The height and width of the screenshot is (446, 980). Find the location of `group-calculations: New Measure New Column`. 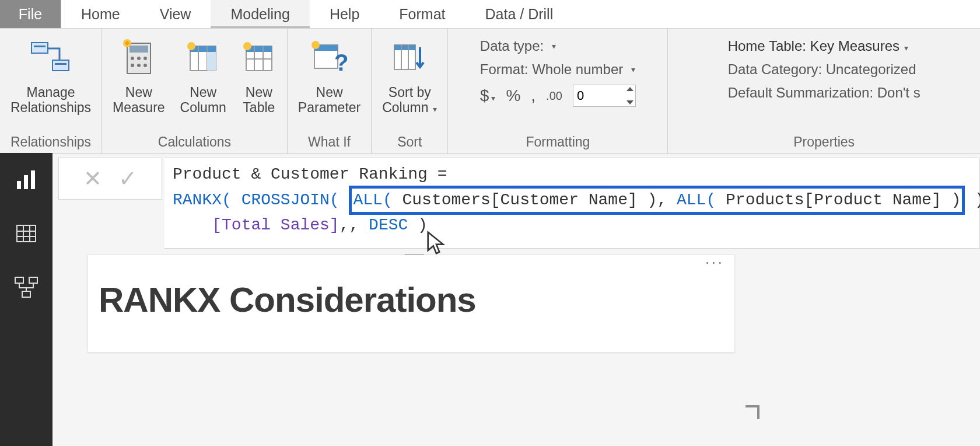

group-calculations: New Measure New Column is located at coordinates (195, 91).